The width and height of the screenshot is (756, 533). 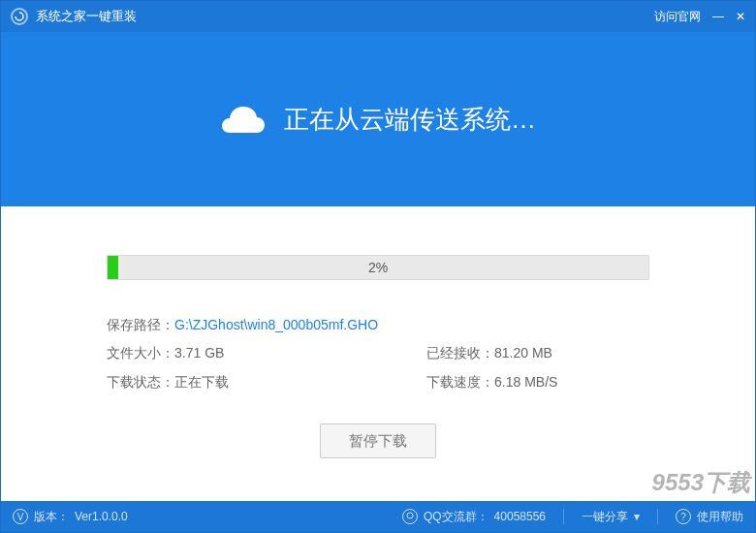 I want to click on version-value: Ver1.0.0.0, so click(x=101, y=517).